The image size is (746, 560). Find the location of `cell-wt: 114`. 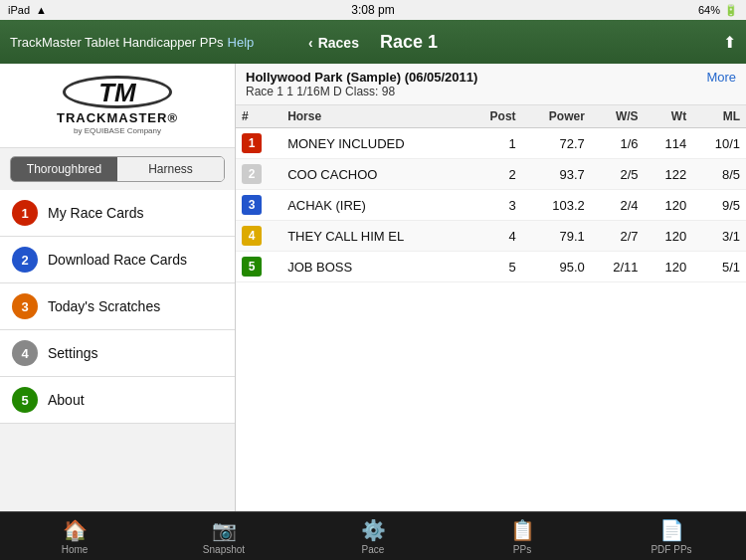

cell-wt: 114 is located at coordinates (668, 143).